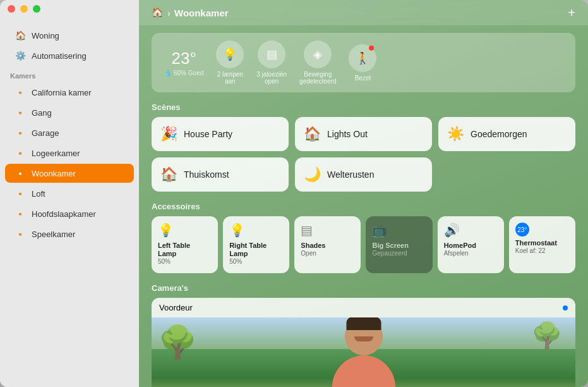  I want to click on accessory-thermostaat: 23° Thermostaat Koel af: 22, so click(542, 245).